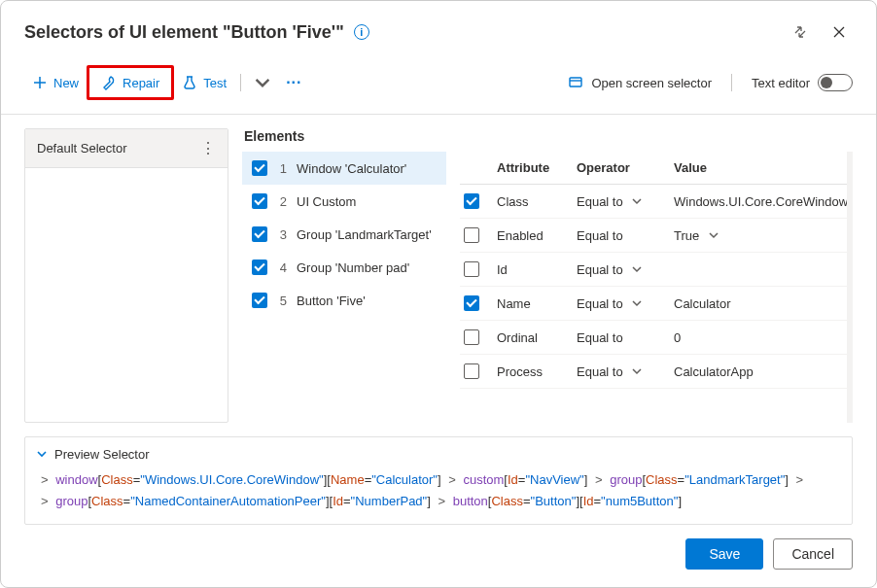 The width and height of the screenshot is (877, 588). What do you see at coordinates (620, 167) in the screenshot?
I see `col-operator: Operator` at bounding box center [620, 167].